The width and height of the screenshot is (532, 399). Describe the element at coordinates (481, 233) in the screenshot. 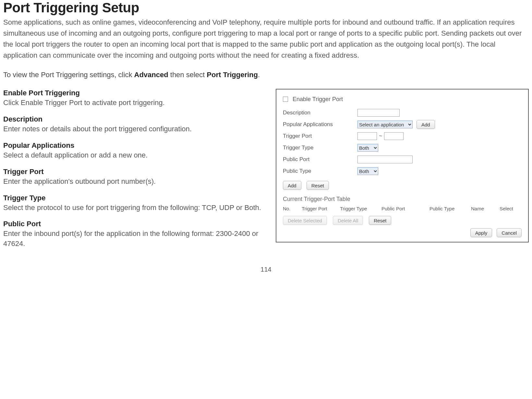

I see `apply-button: Apply` at that location.